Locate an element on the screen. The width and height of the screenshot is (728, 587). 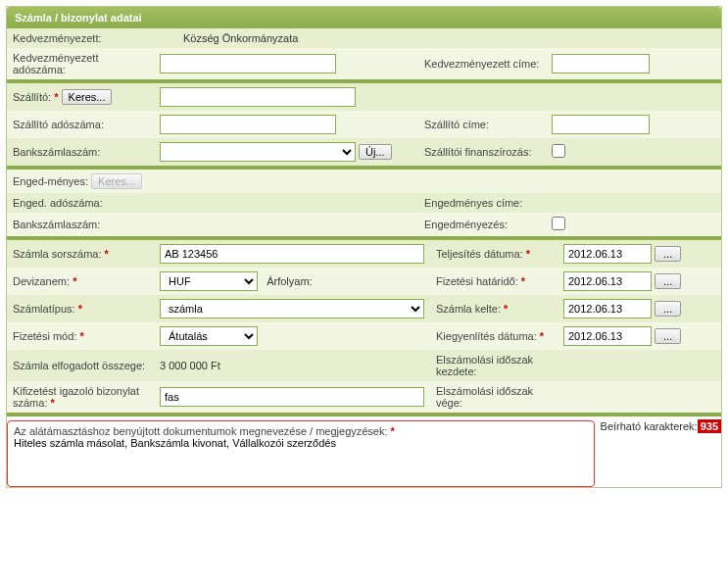
input-szallito-cim is located at coordinates (601, 124).